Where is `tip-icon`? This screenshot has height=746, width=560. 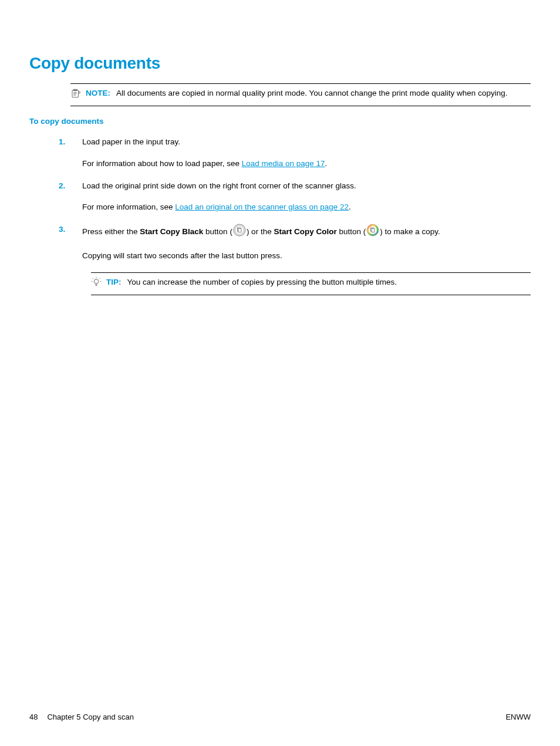
tip-icon is located at coordinates (96, 284).